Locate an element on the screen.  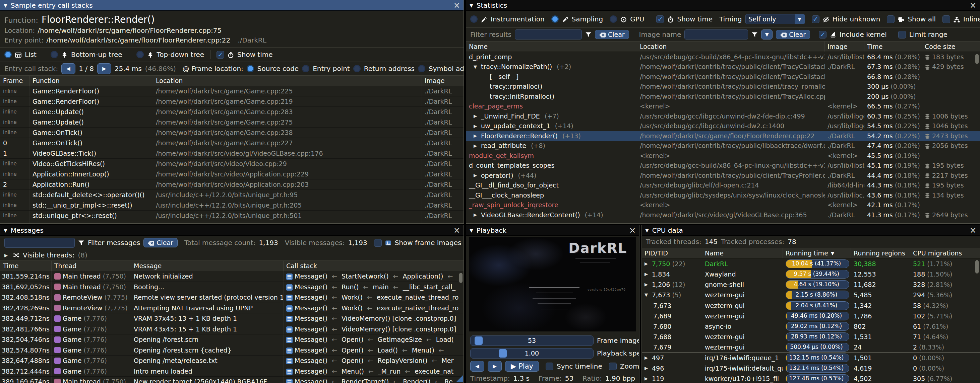
column-header: Time is located at coordinates (26, 266).